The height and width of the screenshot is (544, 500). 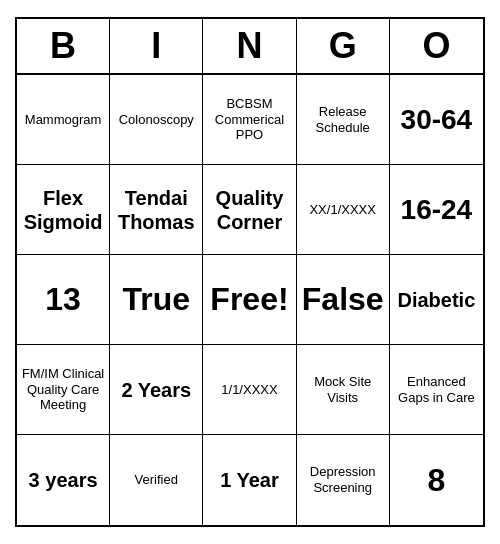 I want to click on bingo-cell-2: BCBSM Commerical PPO, so click(x=250, y=120).